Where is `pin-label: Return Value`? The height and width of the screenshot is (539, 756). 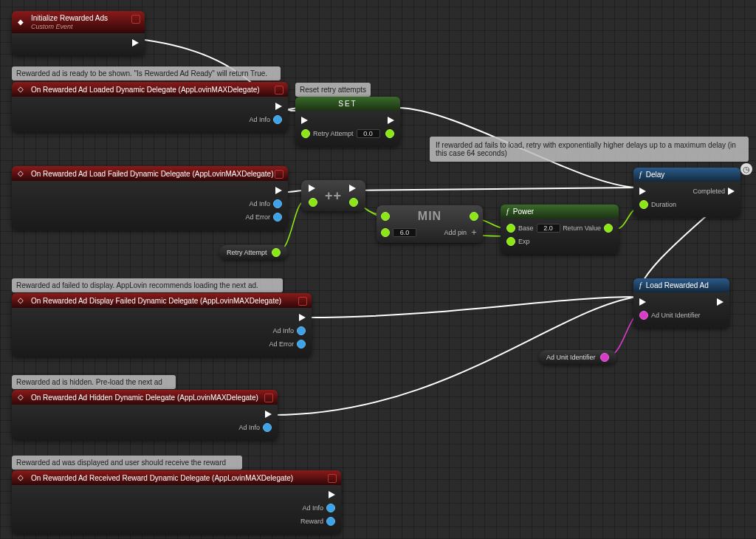 pin-label: Return Value is located at coordinates (582, 228).